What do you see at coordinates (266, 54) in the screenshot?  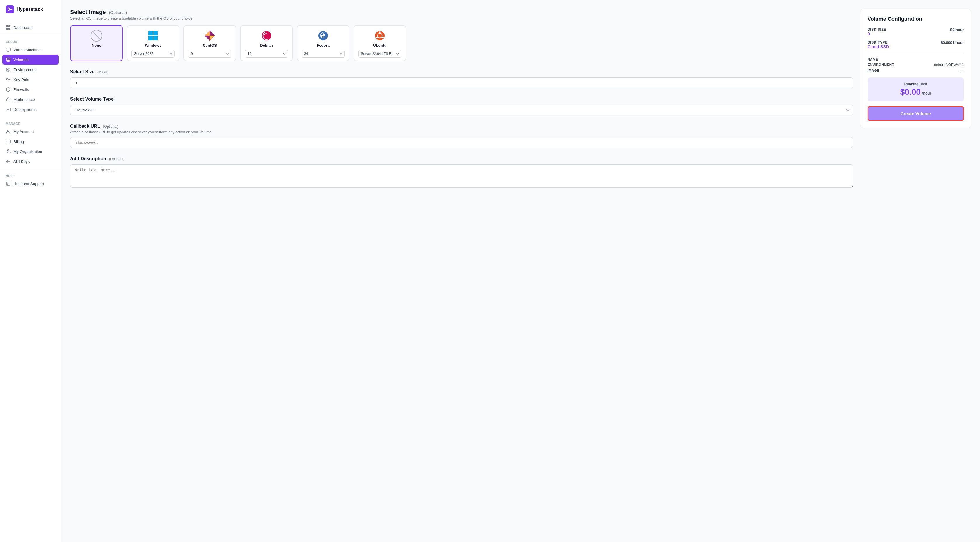 I see `debian-version-select: 10` at bounding box center [266, 54].